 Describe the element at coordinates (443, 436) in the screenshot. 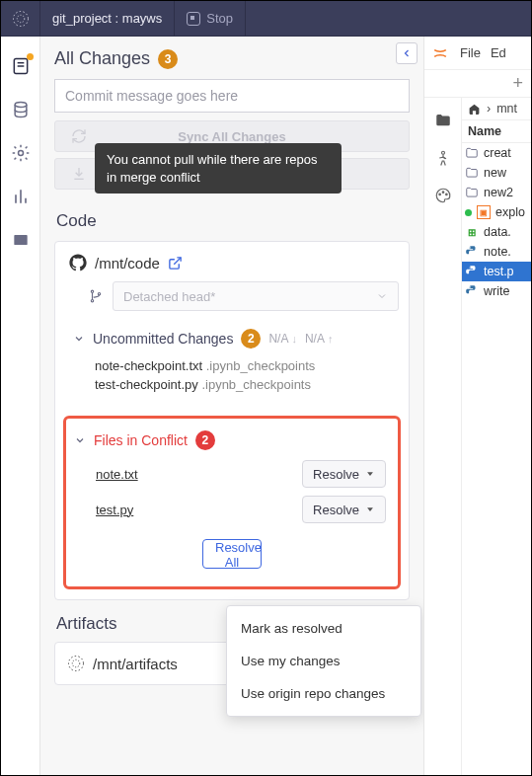

I see `right-icon-rail` at that location.